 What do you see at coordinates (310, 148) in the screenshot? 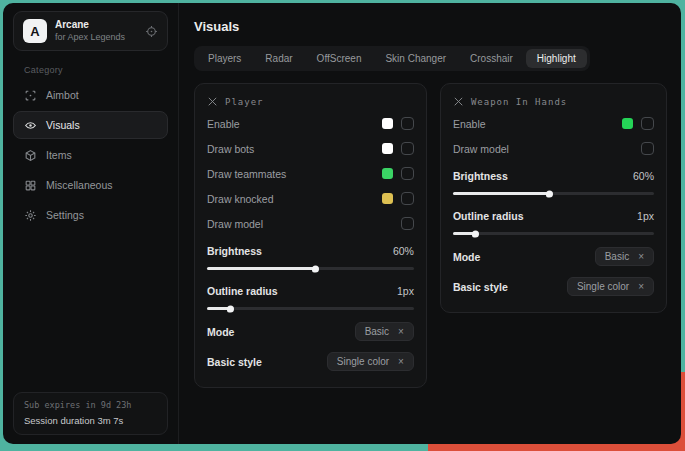
I see `setting-row-draw-bots: Draw bots` at bounding box center [310, 148].